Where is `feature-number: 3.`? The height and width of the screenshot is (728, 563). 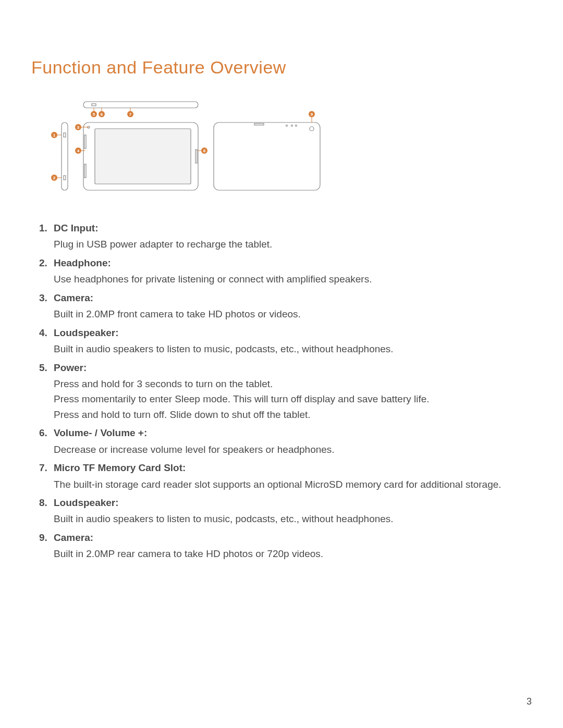 feature-number: 3. is located at coordinates (46, 298).